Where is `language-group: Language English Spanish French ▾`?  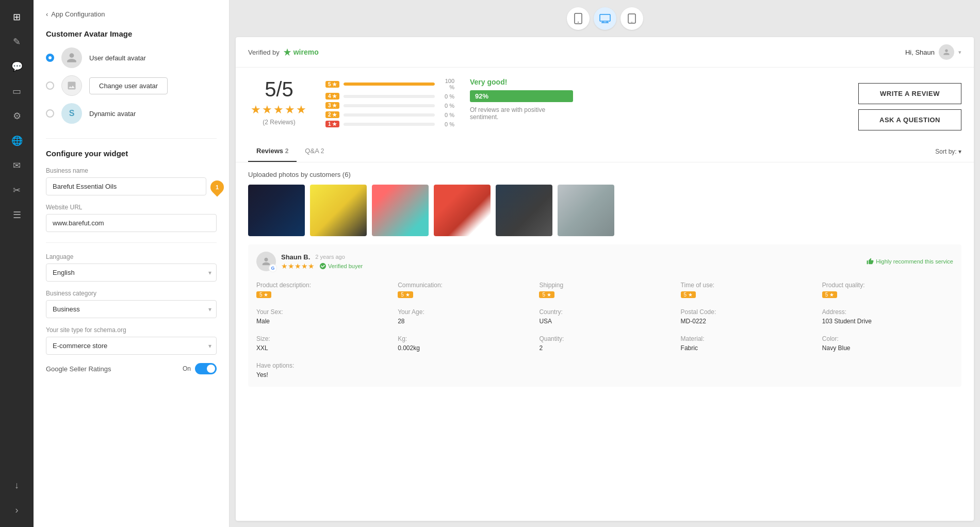 language-group: Language English Spanish French ▾ is located at coordinates (131, 267).